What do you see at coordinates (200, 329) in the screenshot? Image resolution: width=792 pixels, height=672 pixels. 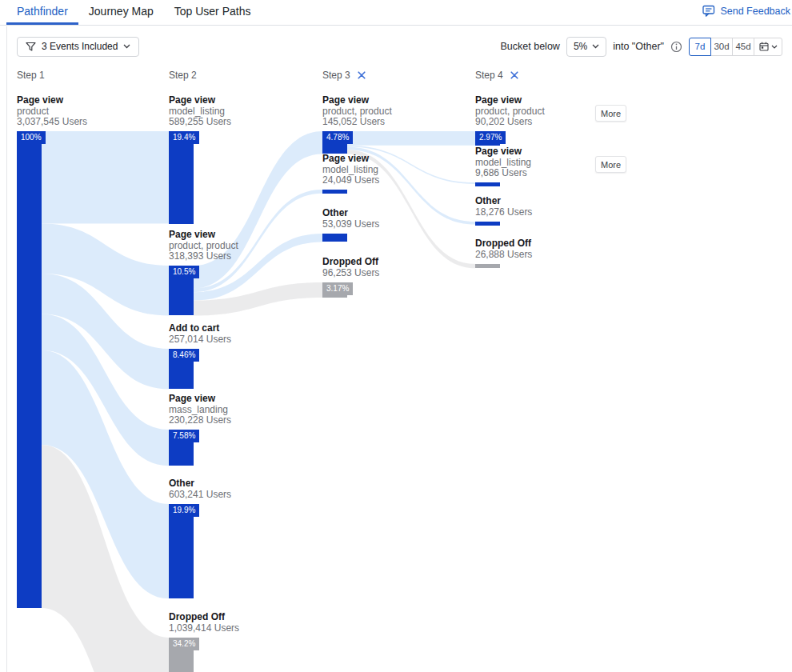 I see `node-title: Add to cart` at bounding box center [200, 329].